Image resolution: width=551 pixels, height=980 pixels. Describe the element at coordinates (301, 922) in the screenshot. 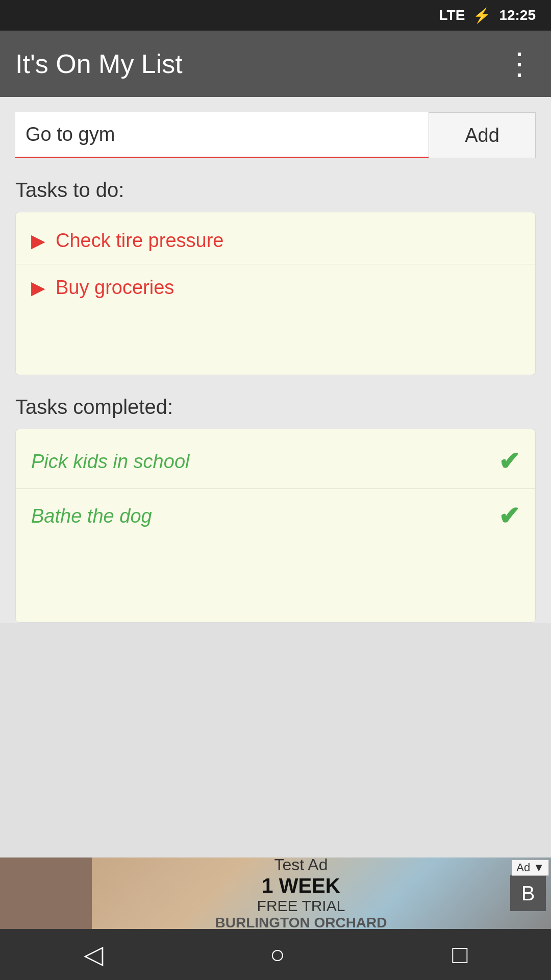

I see `ad-brand-label: BURLINGTON ORCHARD` at that location.